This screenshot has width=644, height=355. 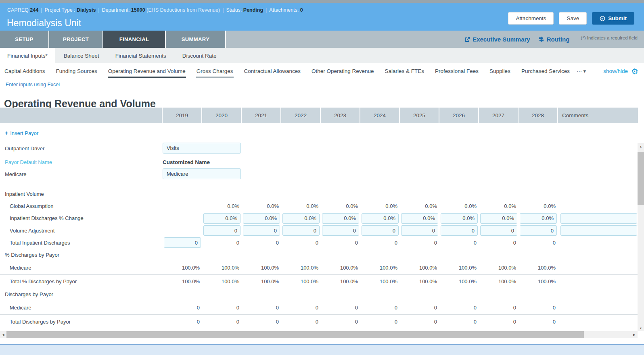 I want to click on input-inpatient-discharges-change-2028, so click(x=538, y=218).